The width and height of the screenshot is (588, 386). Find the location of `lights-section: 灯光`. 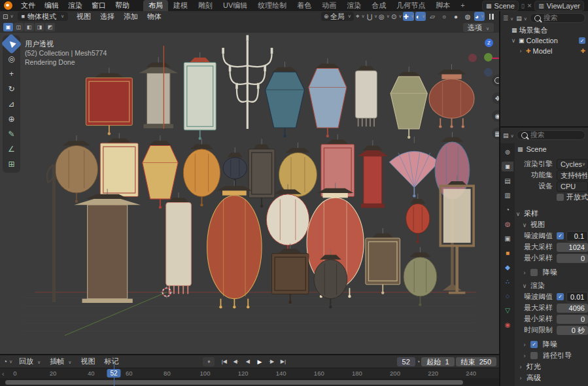

lights-section: 灯光 is located at coordinates (534, 366).